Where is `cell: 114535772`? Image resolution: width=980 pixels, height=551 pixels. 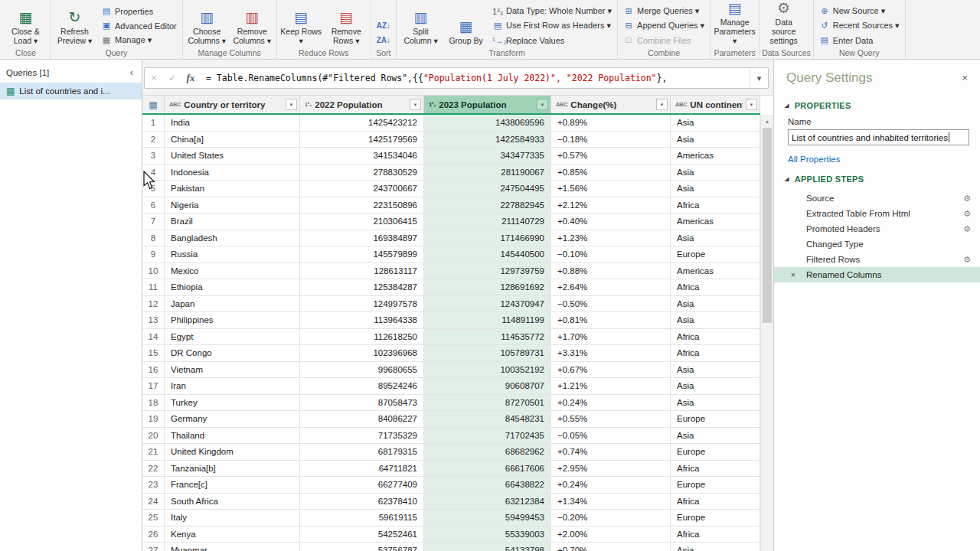 cell: 114535772 is located at coordinates (488, 337).